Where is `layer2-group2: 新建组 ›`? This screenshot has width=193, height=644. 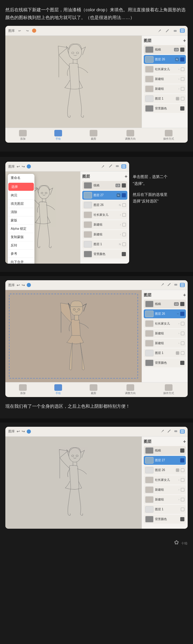
layer2-group2: 新建组 › is located at coordinates (105, 225).